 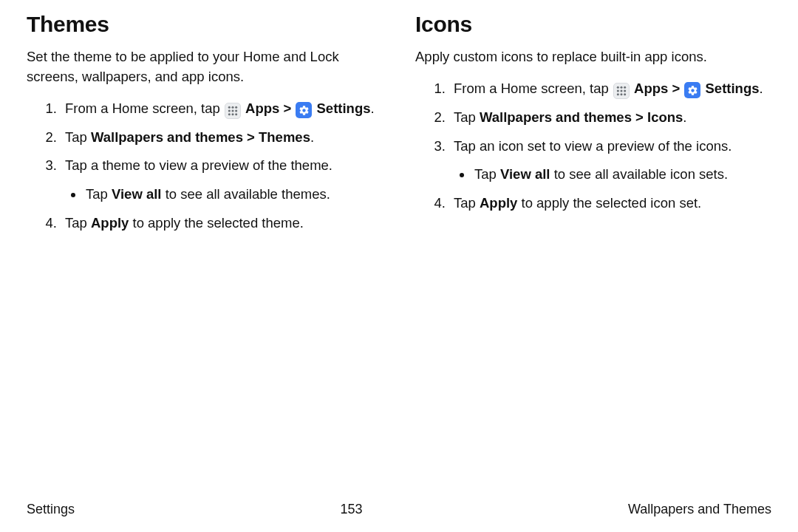 I want to click on step-3: Tap a theme to view a preview of the the…, so click(x=222, y=180).